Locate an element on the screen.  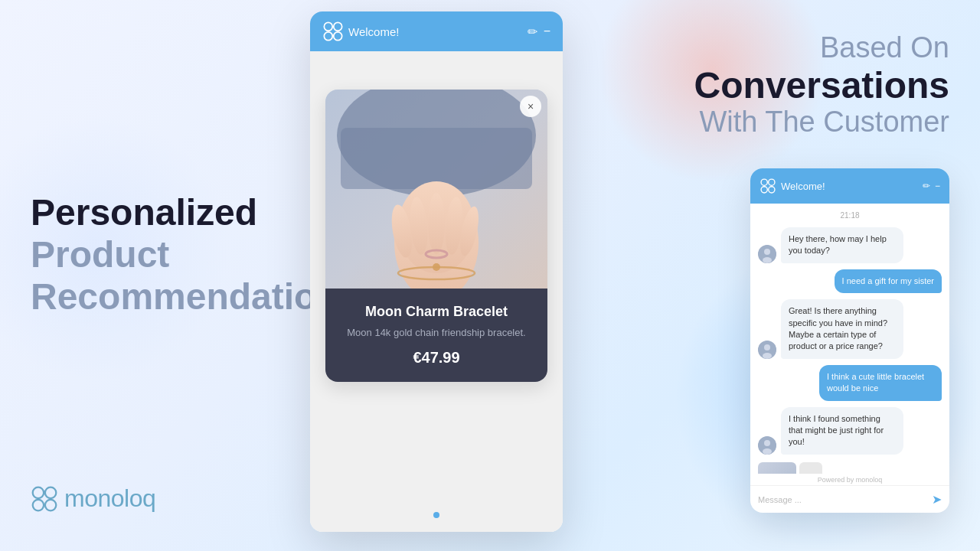
chat-powered-by: Powered by monoloq is located at coordinates (850, 479).